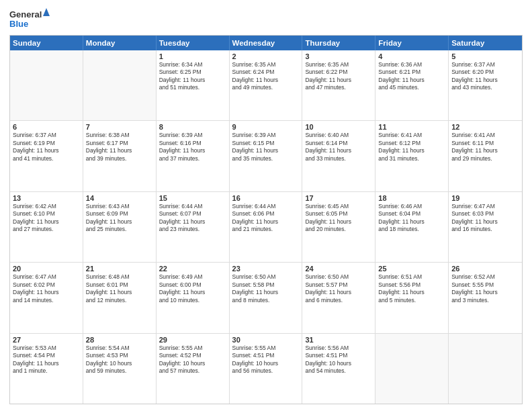 The height and width of the screenshot is (411, 532). What do you see at coordinates (193, 356) in the screenshot?
I see `cell-text-line: Sunset: 4:52 PM` at bounding box center [193, 356].